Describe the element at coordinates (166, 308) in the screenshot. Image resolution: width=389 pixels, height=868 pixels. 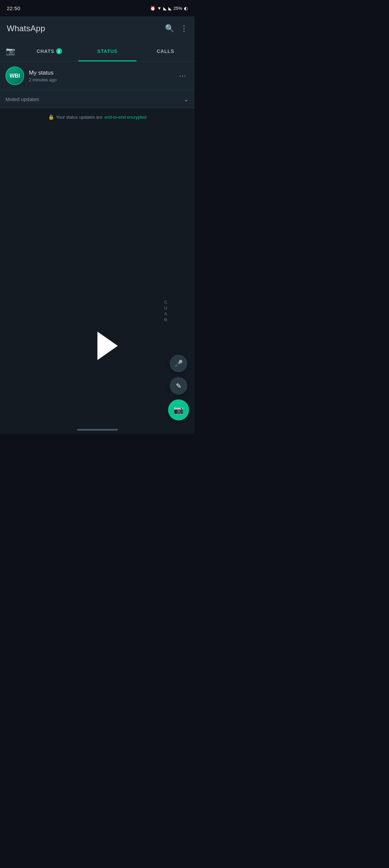
I see `v-letter-u: U` at that location.